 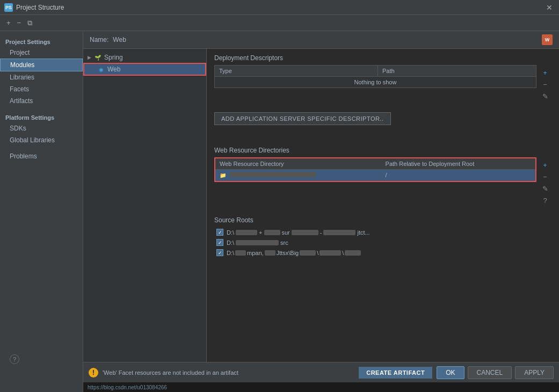 What do you see at coordinates (383, 237) in the screenshot?
I see `source-roots-section: Source Roots ✓ D:\ + sur - jtct...` at bounding box center [383, 237].